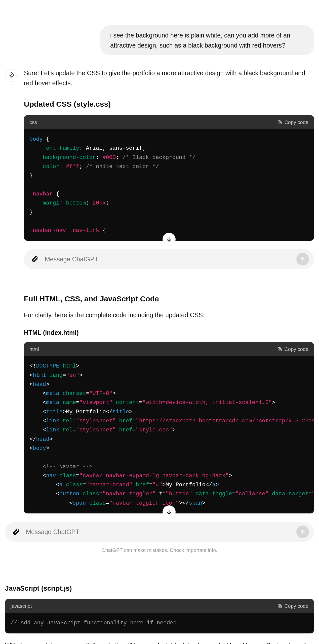  What do you see at coordinates (169, 122) in the screenshot?
I see `code-bar: css Copy code` at bounding box center [169, 122].